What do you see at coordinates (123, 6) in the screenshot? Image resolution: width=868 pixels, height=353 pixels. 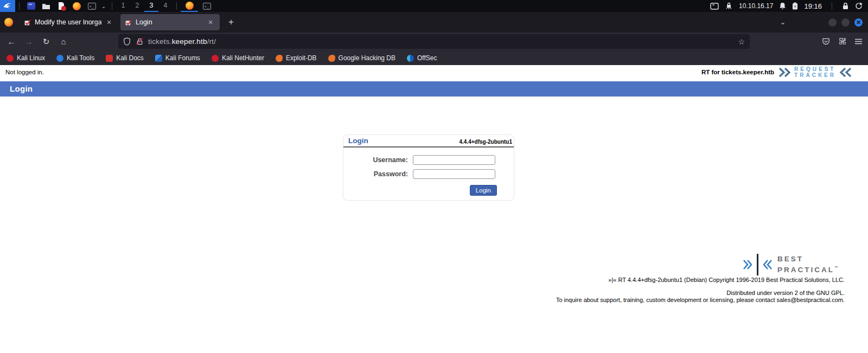 I see `workspace-1: 1` at bounding box center [123, 6].